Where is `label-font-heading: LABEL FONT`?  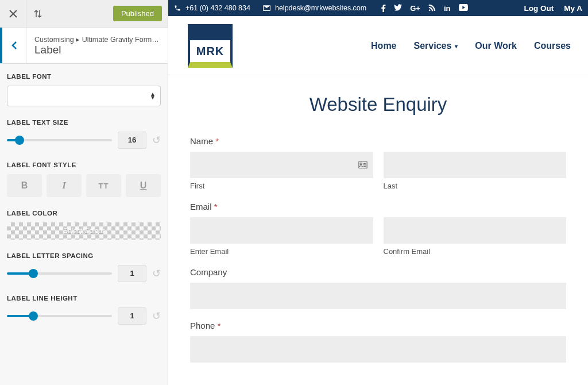
label-font-heading: LABEL FONT is located at coordinates (84, 76).